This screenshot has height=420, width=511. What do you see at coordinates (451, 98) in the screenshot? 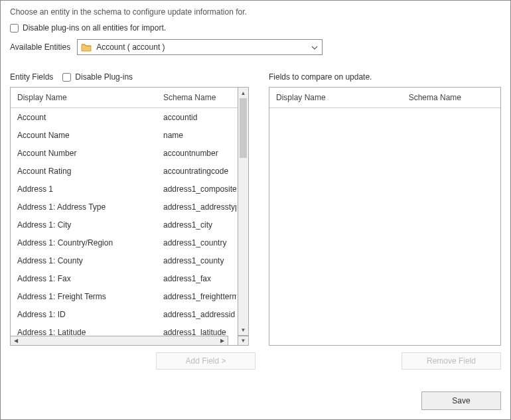
I see `right-col-schema-name: Schema Name` at bounding box center [451, 98].